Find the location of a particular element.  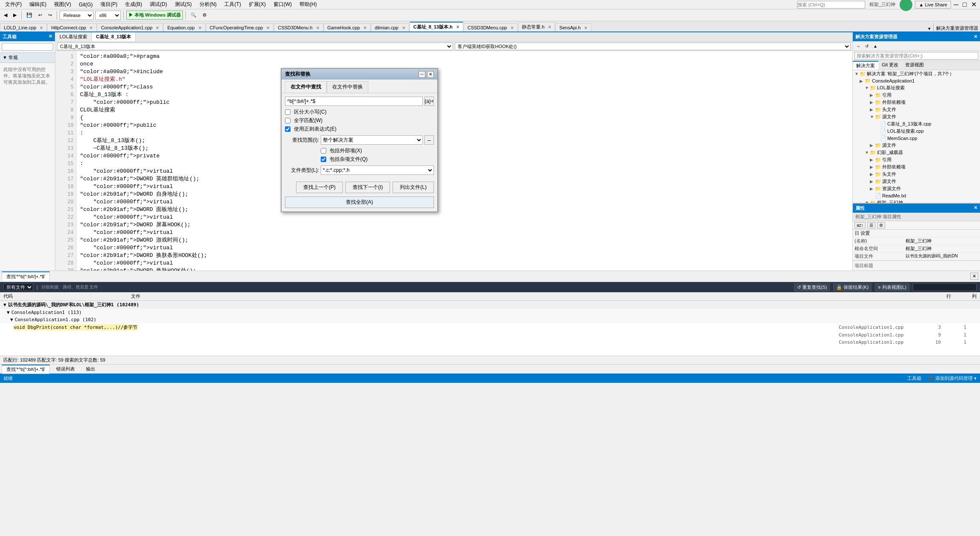

tree-item-13: ▶📁外部依赖项 is located at coordinates (916, 167).